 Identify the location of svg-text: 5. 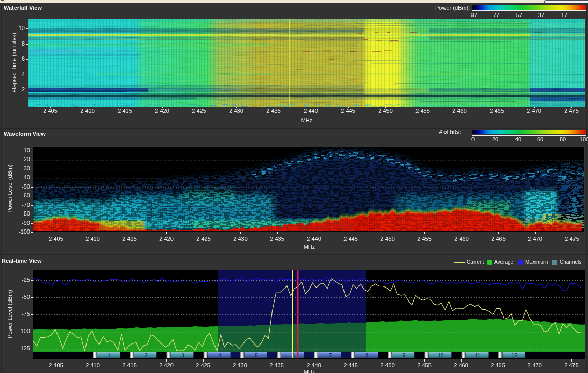
(256, 355).